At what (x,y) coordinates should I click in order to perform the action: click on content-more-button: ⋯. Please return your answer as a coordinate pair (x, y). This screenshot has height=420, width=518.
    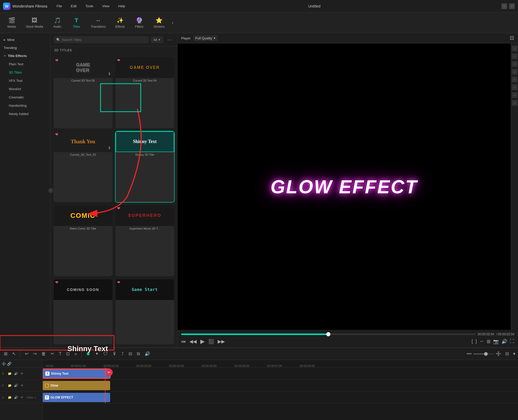
    Looking at the image, I should click on (170, 40).